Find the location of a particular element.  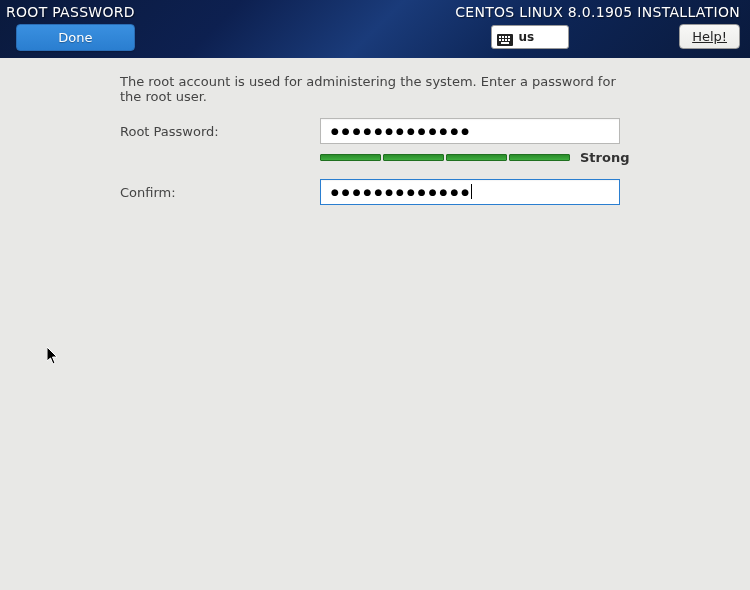

password-label: Root Password: is located at coordinates (220, 132).